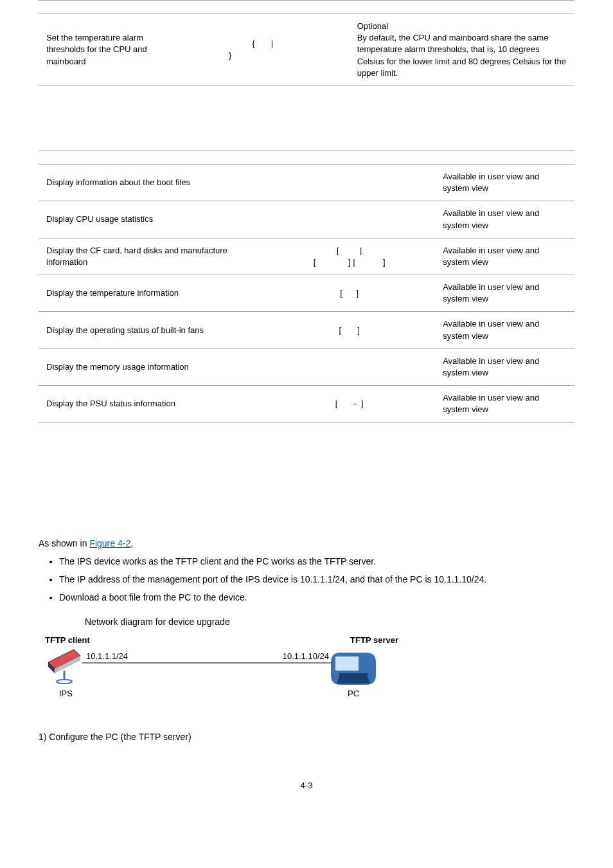 This screenshot has width=613, height=868. I want to click on t2-cell-desc: Display information about the boot files, so click(151, 183).